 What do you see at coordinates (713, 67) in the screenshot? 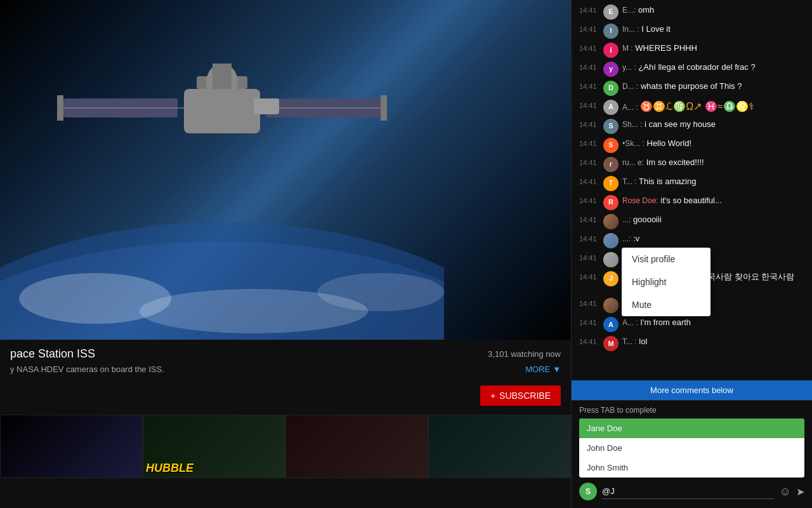
I see `msg-content: y... : ¿Ahí llega el cobrador del frac ?` at bounding box center [713, 67].